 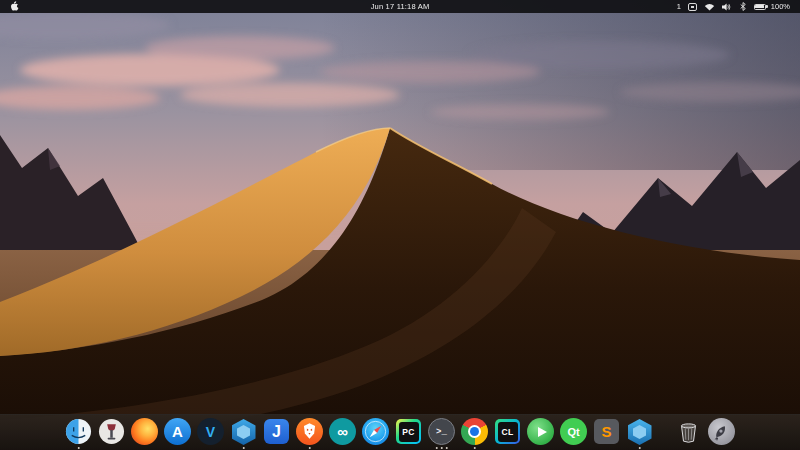 What do you see at coordinates (442, 432) in the screenshot?
I see `dock-terminal: >_` at bounding box center [442, 432].